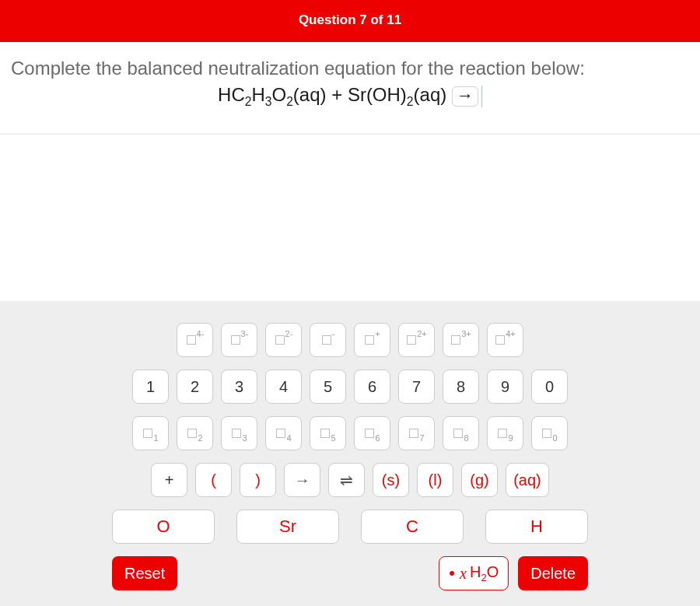  What do you see at coordinates (151, 387) in the screenshot?
I see `digit-1: 1` at bounding box center [151, 387].